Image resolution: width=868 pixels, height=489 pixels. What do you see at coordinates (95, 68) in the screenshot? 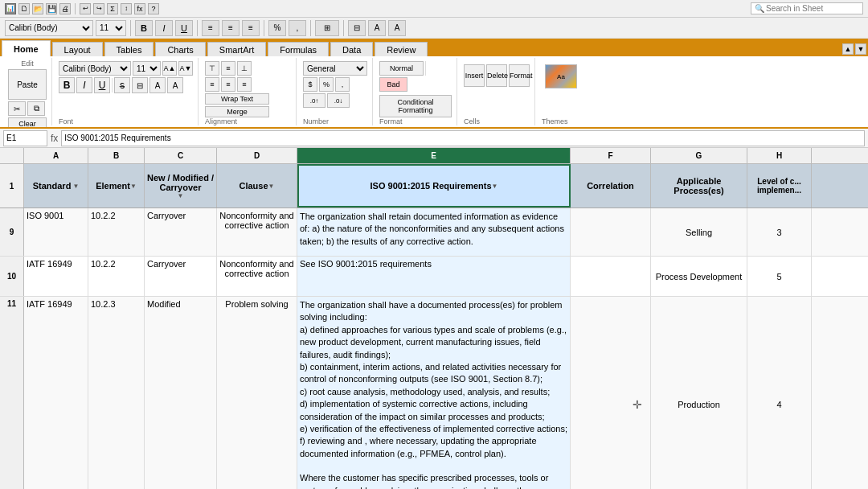
I see `font-name-ribbon: Calibri (Body)` at bounding box center [95, 68].